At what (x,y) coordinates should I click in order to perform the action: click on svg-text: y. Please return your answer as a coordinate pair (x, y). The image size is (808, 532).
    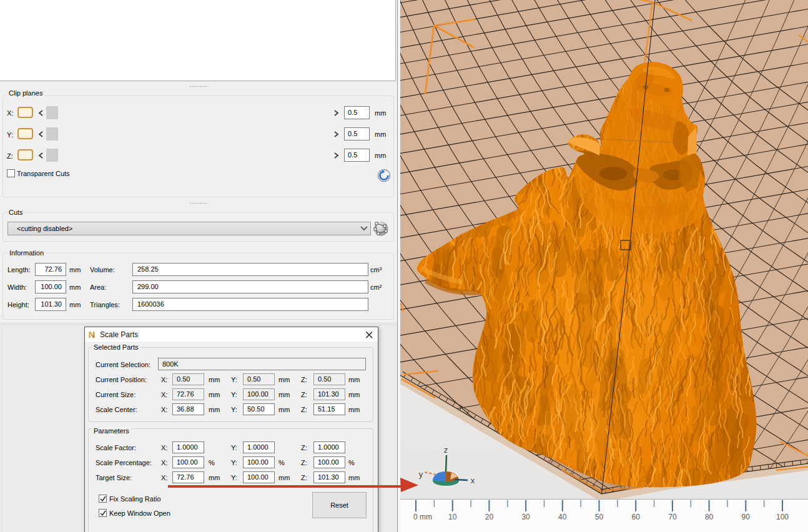
    Looking at the image, I should click on (421, 475).